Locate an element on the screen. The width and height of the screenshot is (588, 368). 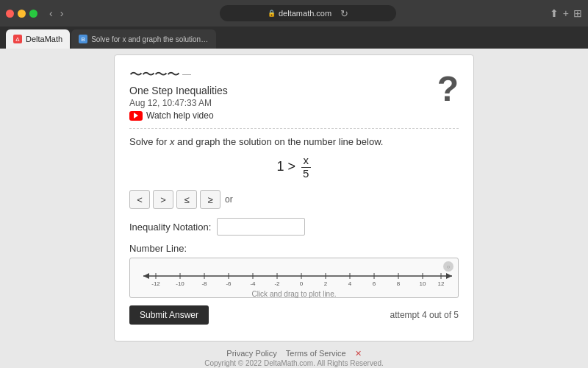
page-footer: Privacy Policy Terms of Service ✕ Copyri… is located at coordinates (294, 358).